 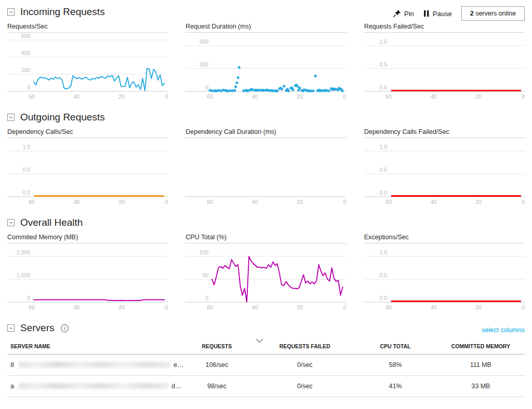 What do you see at coordinates (23, 275) in the screenshot?
I see `svg-text: 1,000` at bounding box center [23, 275].